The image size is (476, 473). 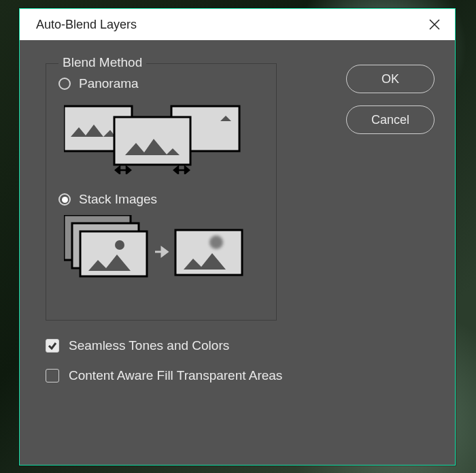 I want to click on radio-panorama-label: Panorama, so click(x=109, y=84).